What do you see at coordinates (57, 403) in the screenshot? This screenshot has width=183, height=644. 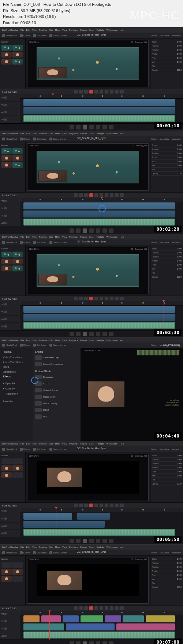 I see `effect-item: Drone Overlay` at bounding box center [57, 403].